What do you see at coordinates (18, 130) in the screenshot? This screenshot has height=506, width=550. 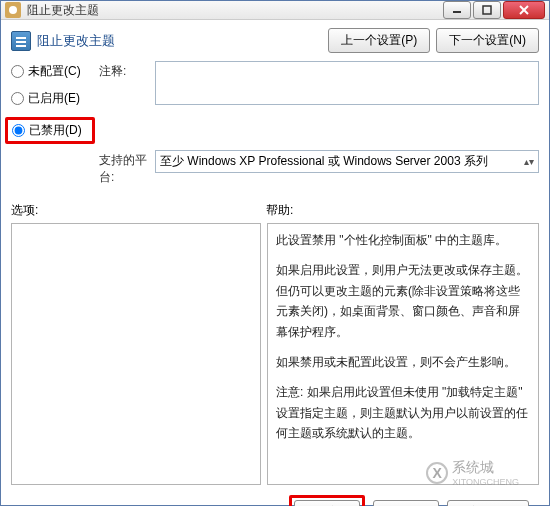 I see `radio-disabled-input` at bounding box center [18, 130].